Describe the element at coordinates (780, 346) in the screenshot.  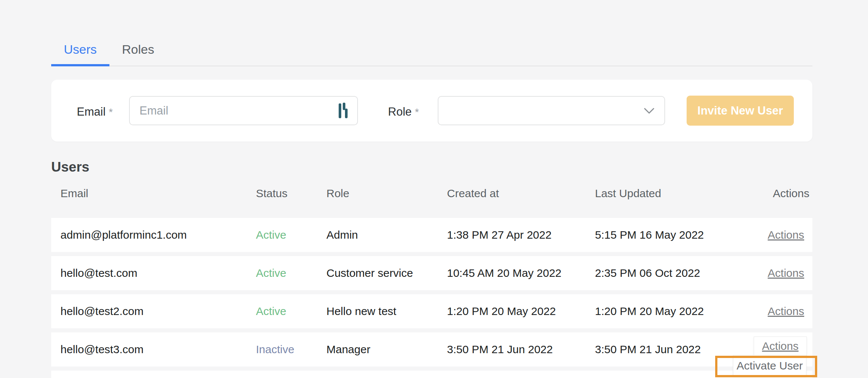
I see `actions-menu-trigger-popup: Actions` at that location.